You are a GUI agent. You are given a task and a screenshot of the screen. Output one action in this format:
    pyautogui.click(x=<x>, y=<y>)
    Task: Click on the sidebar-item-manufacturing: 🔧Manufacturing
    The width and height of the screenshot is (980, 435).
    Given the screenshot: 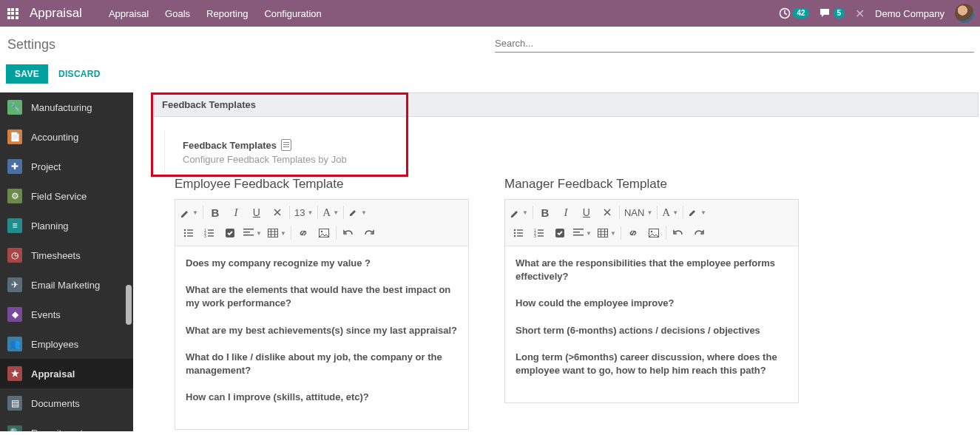 What is the action you would take?
    pyautogui.click(x=67, y=107)
    